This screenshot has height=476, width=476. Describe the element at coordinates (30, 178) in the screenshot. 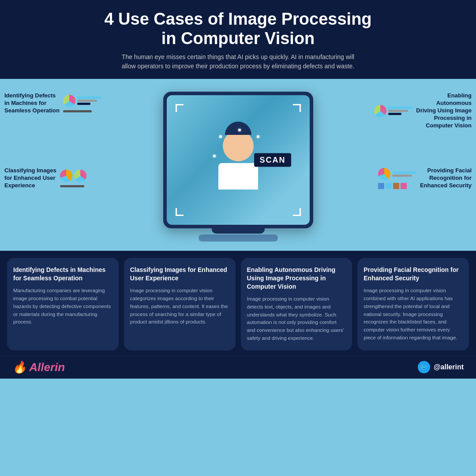

I see `label-bottom-left-text: Classifying Images for Enhanced User Exp…` at that location.